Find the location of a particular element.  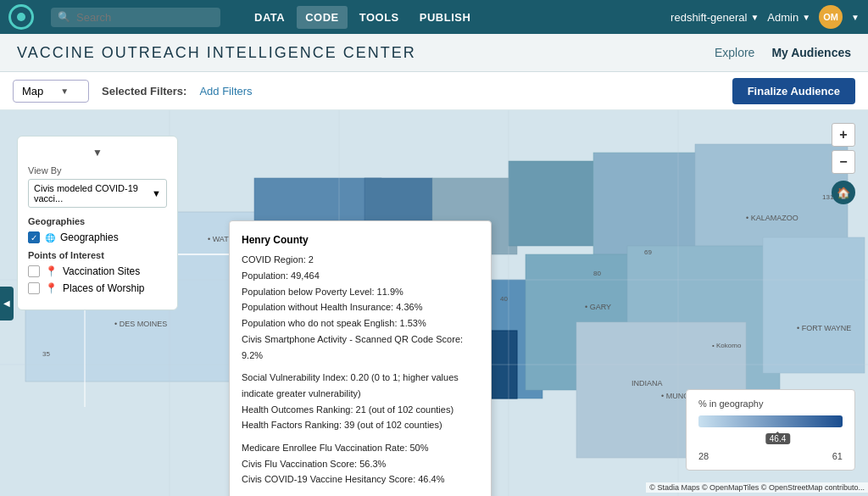

workspace-label: redshift-general is located at coordinates (709, 17).